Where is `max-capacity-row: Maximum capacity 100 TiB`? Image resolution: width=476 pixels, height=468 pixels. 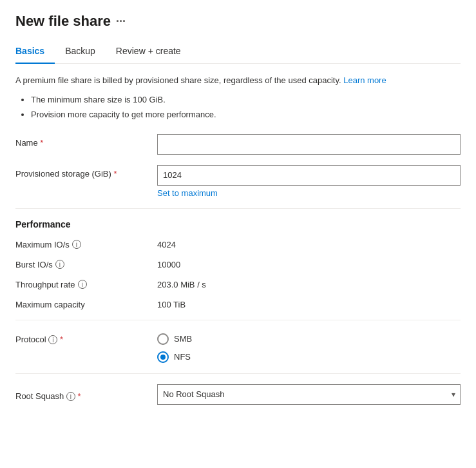
max-capacity-row: Maximum capacity 100 TiB is located at coordinates (238, 304).